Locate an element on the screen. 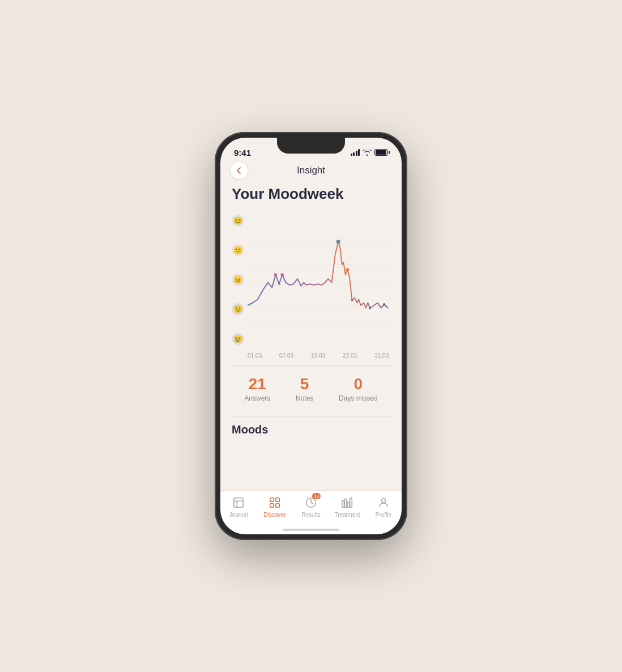  profile-icon is located at coordinates (384, 503).